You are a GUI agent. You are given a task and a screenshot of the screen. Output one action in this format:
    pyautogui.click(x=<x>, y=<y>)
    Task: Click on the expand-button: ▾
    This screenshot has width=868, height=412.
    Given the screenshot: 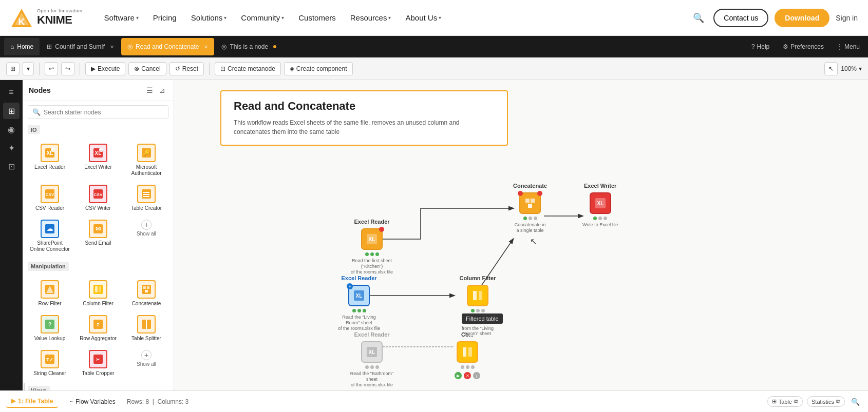 What is the action you would take?
    pyautogui.click(x=28, y=69)
    